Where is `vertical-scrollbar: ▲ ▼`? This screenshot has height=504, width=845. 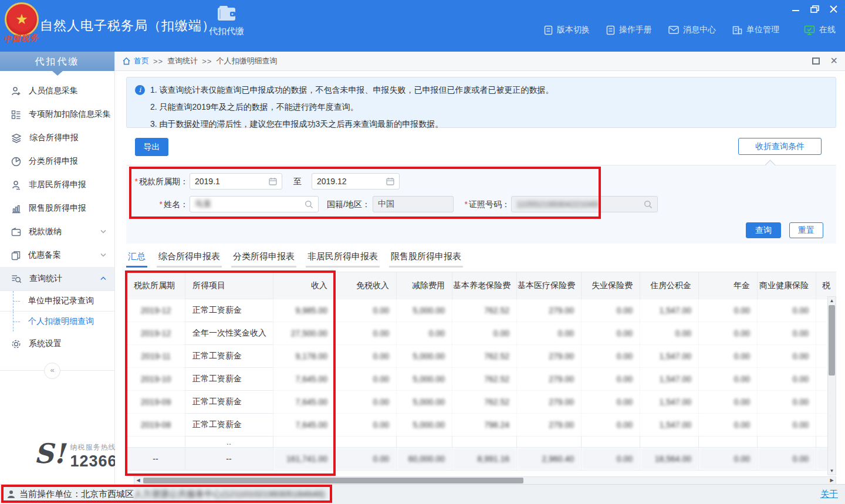 vertical-scrollbar: ▲ ▼ is located at coordinates (832, 386).